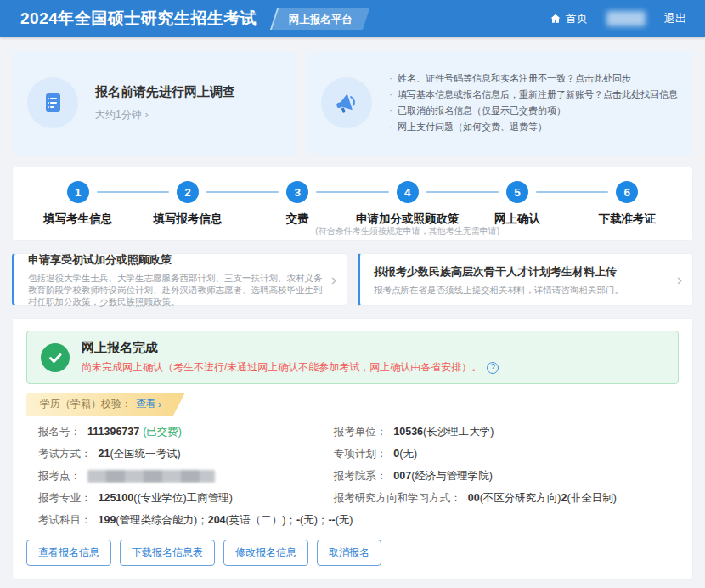 This screenshot has width=705, height=588. I want to click on policy-card-bonus: 申请享受初试加分或照顾政策 包括退役大学生士兵、大学生志愿服务西部计划、三支一扶…, so click(180, 280).